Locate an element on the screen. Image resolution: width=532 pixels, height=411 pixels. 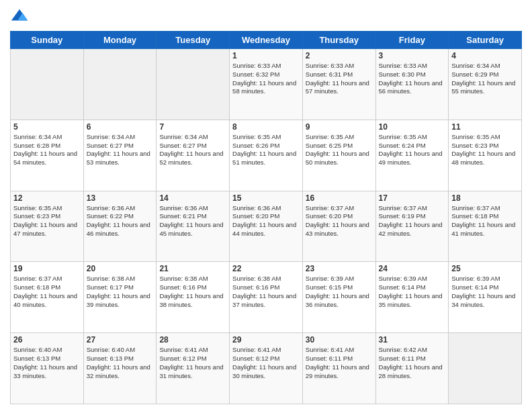
header is located at coordinates (266, 16).